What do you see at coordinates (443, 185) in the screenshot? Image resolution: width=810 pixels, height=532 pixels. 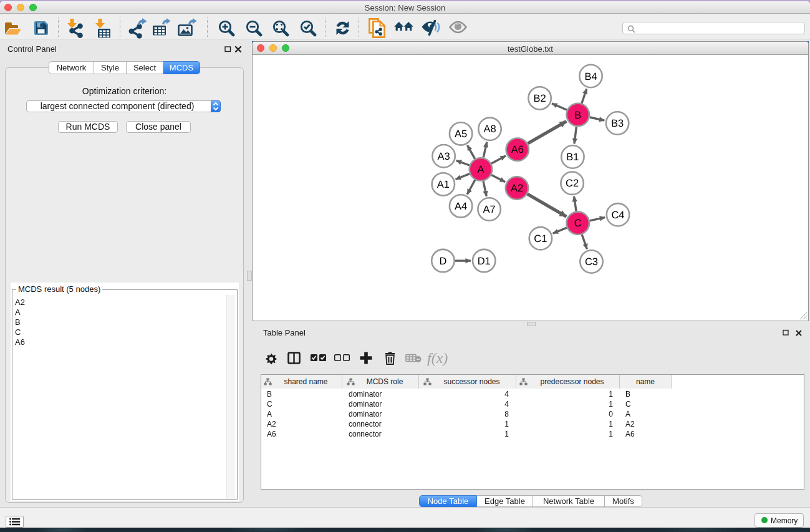 I see `svg-text: A1` at bounding box center [443, 185].